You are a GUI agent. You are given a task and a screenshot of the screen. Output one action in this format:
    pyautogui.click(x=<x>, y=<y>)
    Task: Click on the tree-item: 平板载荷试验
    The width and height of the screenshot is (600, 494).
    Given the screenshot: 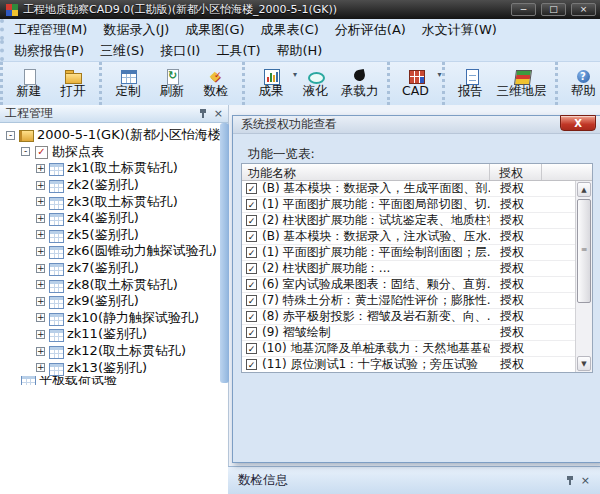 What is the action you would take?
    pyautogui.click(x=115, y=380)
    